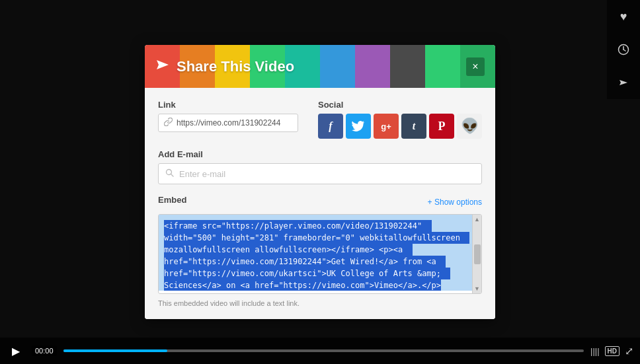  Describe the element at coordinates (400, 119) in the screenshot. I see `social-section: Social f g+ t P 👽` at that location.